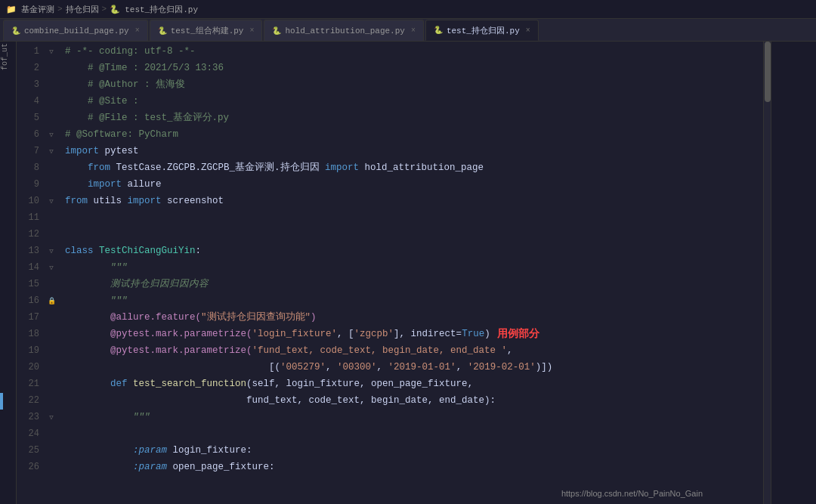 Image resolution: width=816 pixels, height=504 pixels. I want to click on line-num-2: 2, so click(28, 68).